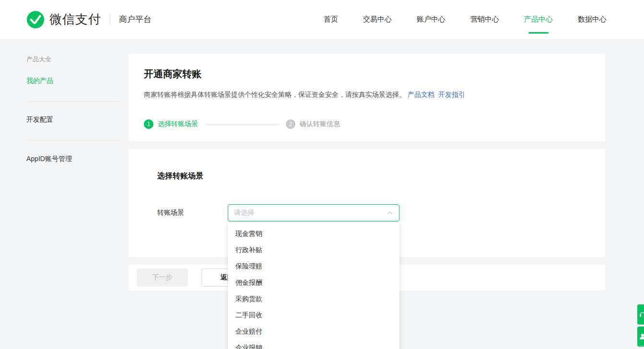 This screenshot has width=644, height=349. What do you see at coordinates (367, 213) in the screenshot?
I see `transfer-scene-field-row: 转账场景 请选择 现金营销 行政补贴 保险理赔 佣金报酬` at bounding box center [367, 213].